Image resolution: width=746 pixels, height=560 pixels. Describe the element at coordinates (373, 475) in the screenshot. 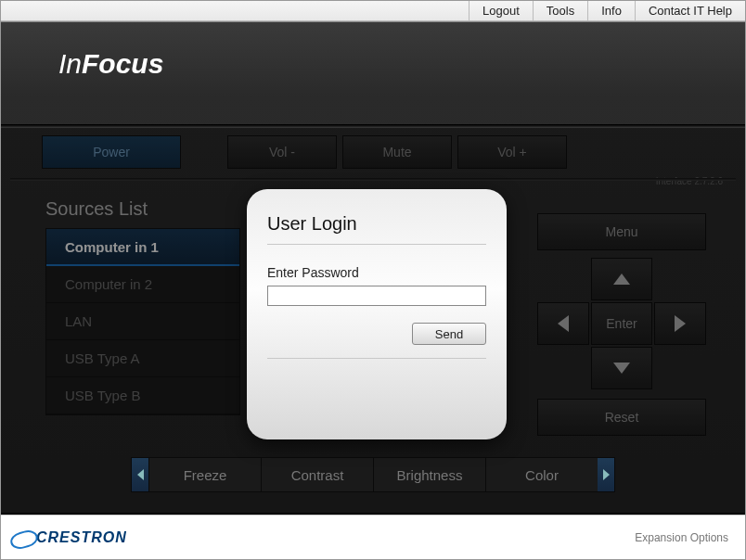

I see `bottom-tab-strip: Freeze Contrast Brightness Color` at that location.